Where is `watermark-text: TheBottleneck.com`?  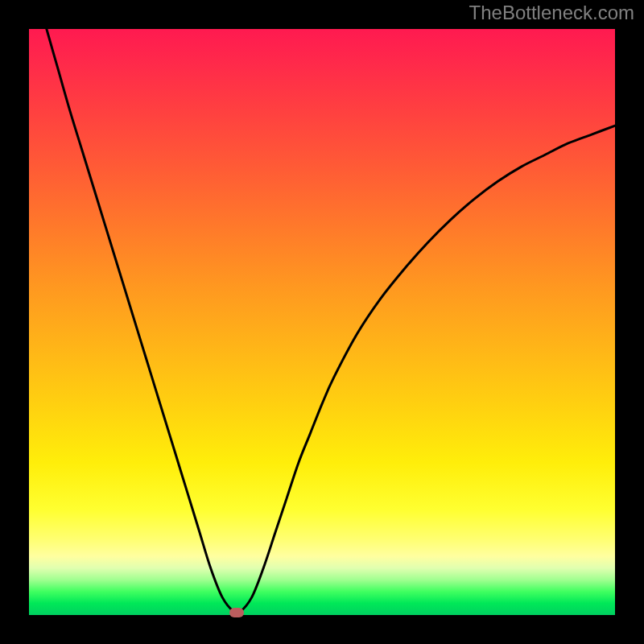 watermark-text: TheBottleneck.com is located at coordinates (552, 13).